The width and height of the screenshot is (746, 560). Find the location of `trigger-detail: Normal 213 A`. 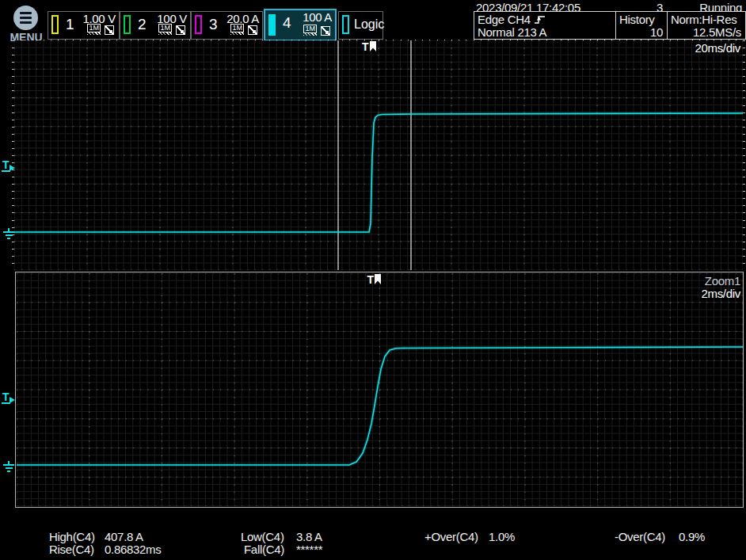

trigger-detail: Normal 213 A is located at coordinates (512, 32).